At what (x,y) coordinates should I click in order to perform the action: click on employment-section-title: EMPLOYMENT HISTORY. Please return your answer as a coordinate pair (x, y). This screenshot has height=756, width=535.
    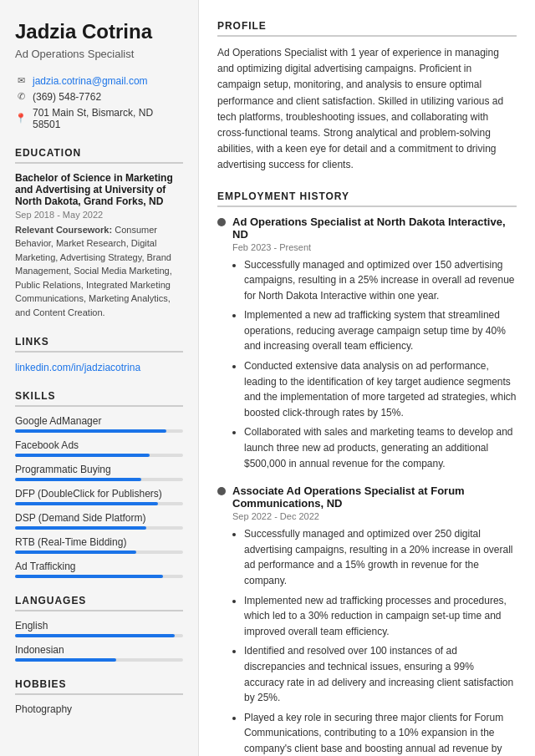
    Looking at the image, I should click on (367, 199).